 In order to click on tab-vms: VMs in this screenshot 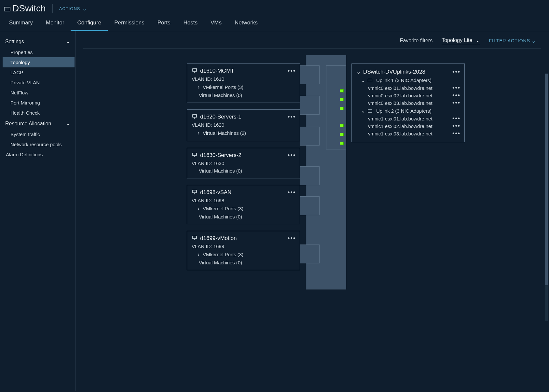, I will do `click(216, 23)`.